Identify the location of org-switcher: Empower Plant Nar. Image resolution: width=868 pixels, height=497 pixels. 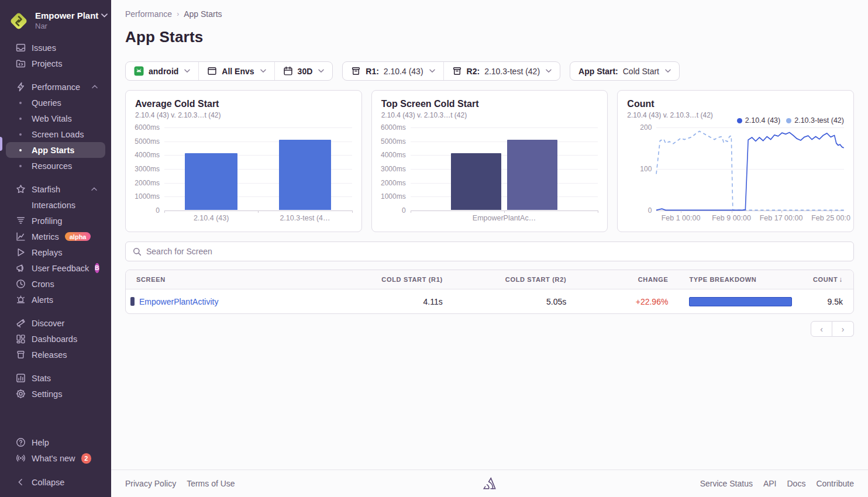
(56, 23).